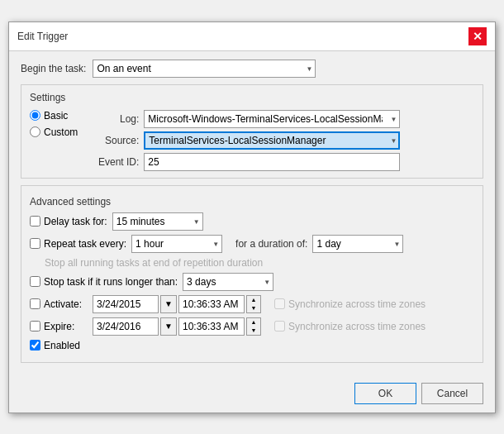 The image size is (504, 434). What do you see at coordinates (453, 393) in the screenshot?
I see `cancel-button: Cancel` at bounding box center [453, 393].